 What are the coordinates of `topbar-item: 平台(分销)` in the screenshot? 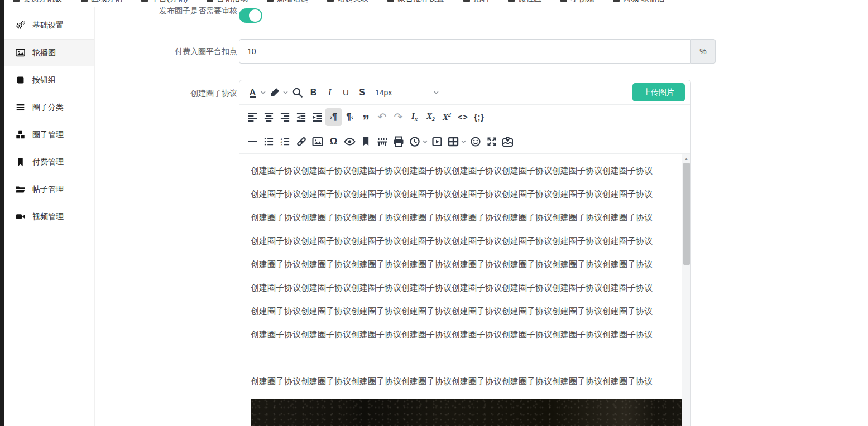 It's located at (164, 2).